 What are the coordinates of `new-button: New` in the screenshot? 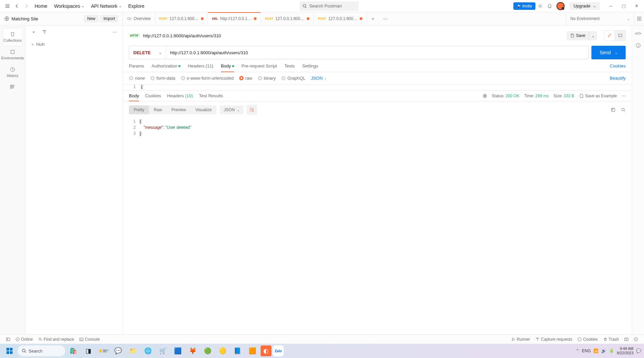 It's located at (91, 19).